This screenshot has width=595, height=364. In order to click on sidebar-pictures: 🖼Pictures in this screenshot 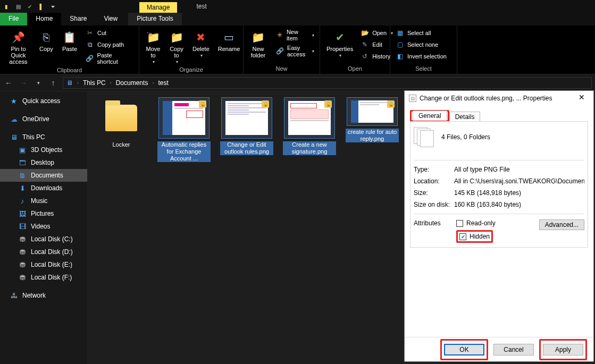, I will do `click(44, 214)`.